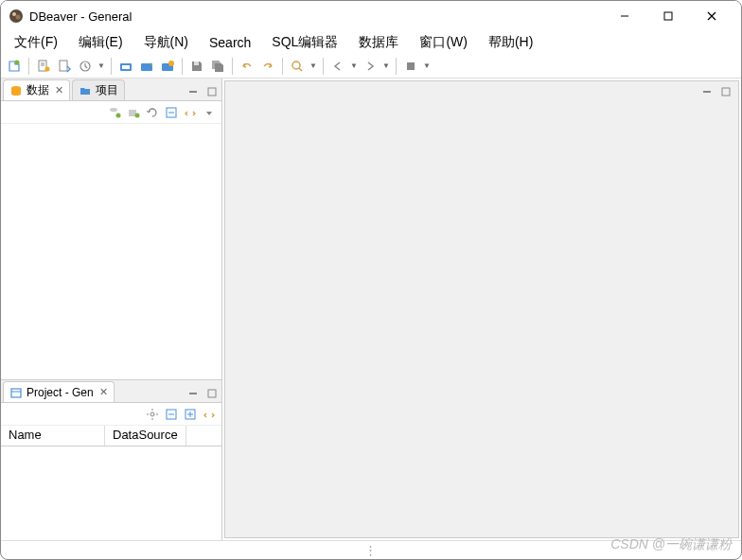 The height and width of the screenshot is (560, 742). Describe the element at coordinates (371, 550) in the screenshot. I see `statusbar: ⋮` at that location.